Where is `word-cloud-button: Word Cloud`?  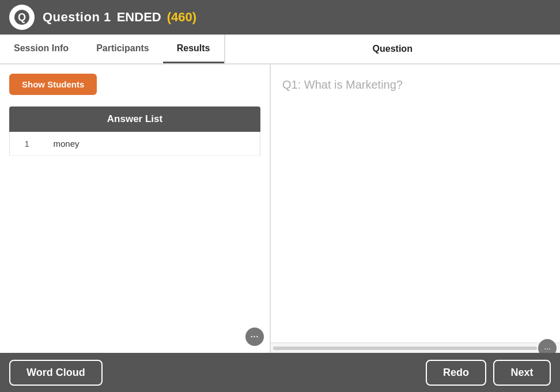
word-cloud-button: Word Cloud is located at coordinates (56, 373).